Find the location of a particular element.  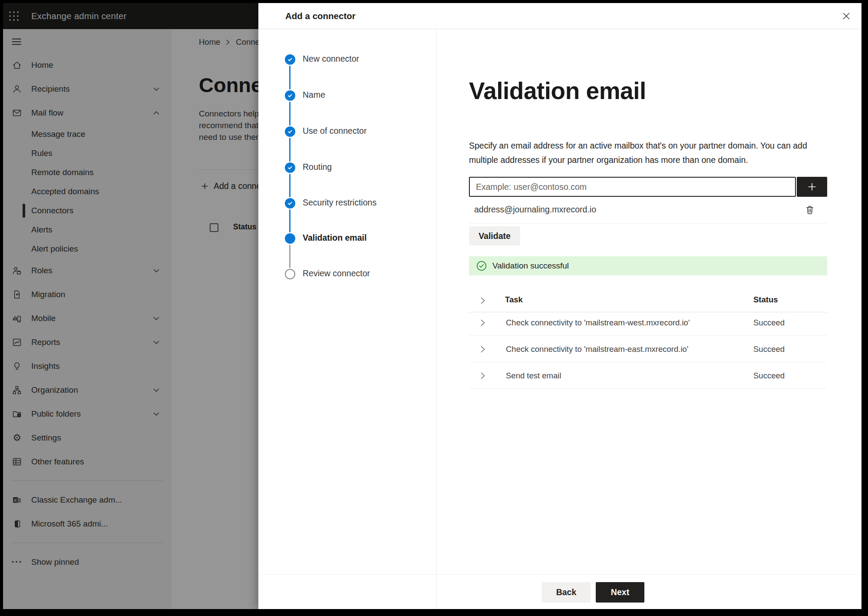

next-button: Next is located at coordinates (620, 593).